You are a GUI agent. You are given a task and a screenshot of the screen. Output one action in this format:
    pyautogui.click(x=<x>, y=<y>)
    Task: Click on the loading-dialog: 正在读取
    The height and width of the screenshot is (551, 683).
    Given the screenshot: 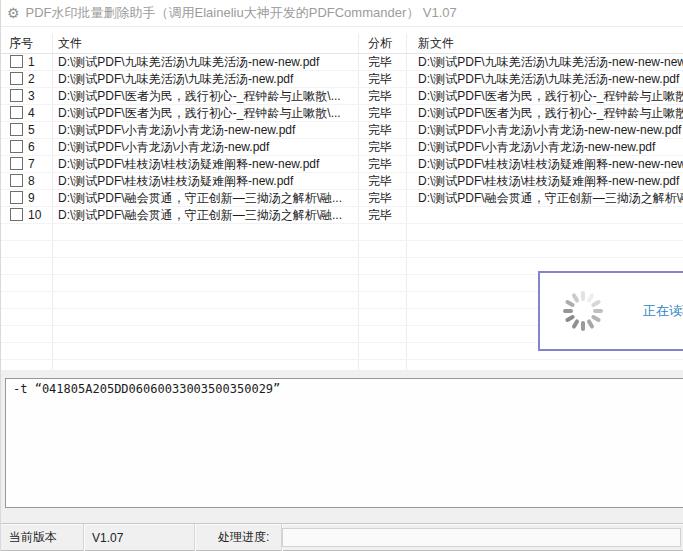 What is the action you would take?
    pyautogui.click(x=610, y=311)
    